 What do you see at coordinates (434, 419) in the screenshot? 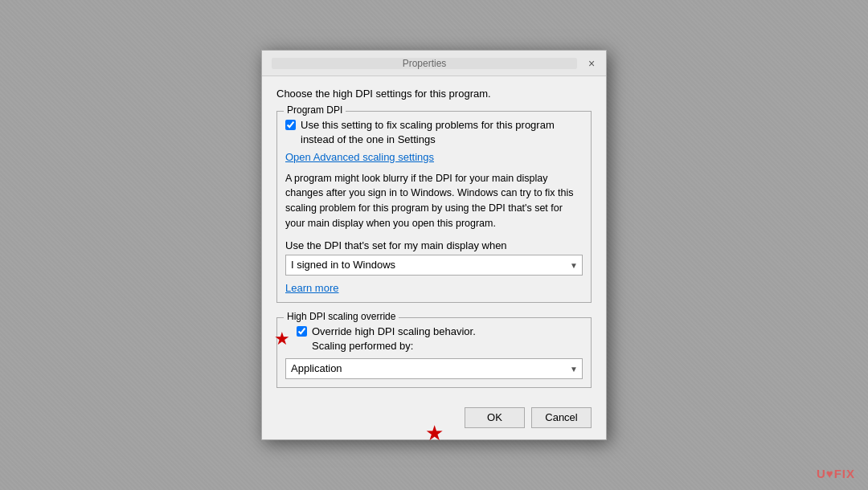
I see `dialog-footer: OK Cancel ★` at bounding box center [434, 419].